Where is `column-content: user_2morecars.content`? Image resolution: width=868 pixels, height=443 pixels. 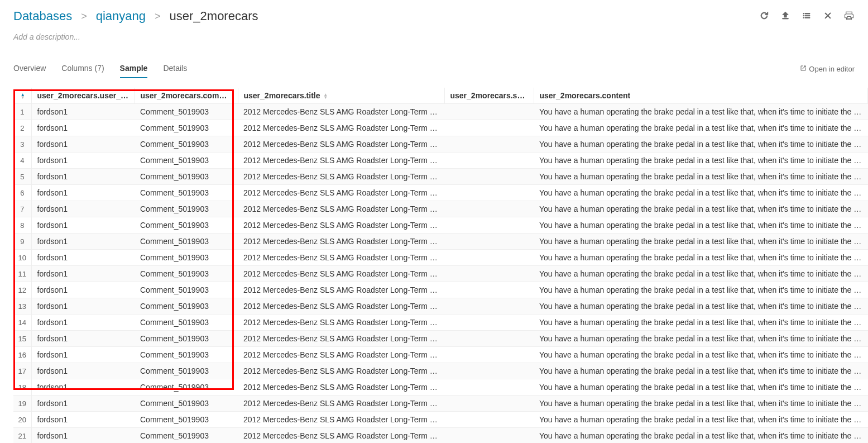 column-content: user_2morecars.content is located at coordinates (701, 96).